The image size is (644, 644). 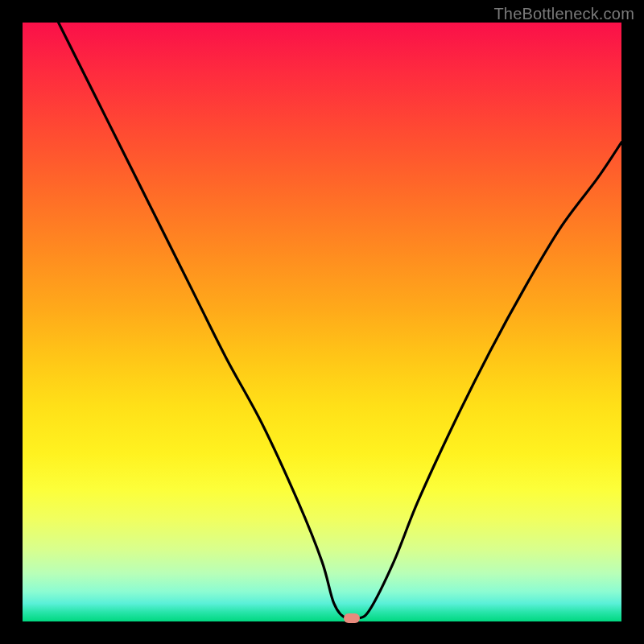 What do you see at coordinates (352, 618) in the screenshot?
I see `optimum-marker` at bounding box center [352, 618].